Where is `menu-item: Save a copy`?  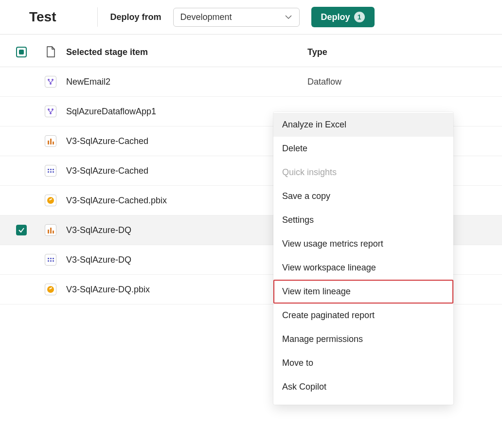 menu-item: Save a copy is located at coordinates (363, 197).